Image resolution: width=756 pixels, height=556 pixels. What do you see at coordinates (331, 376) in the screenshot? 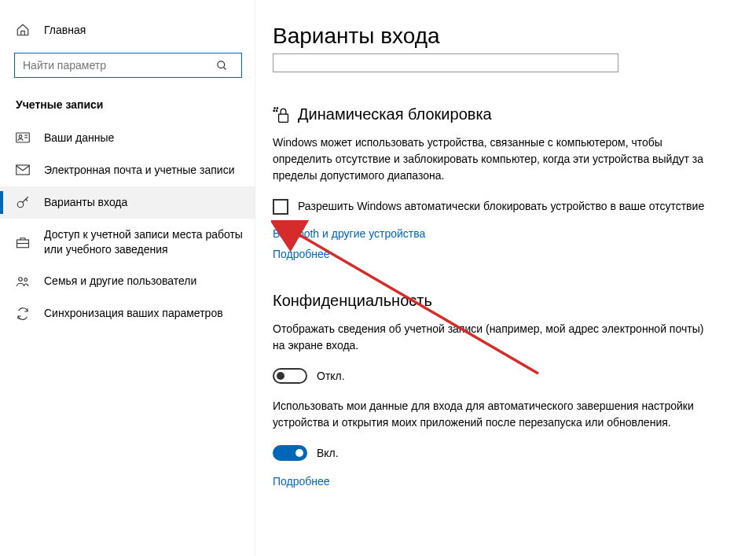
I see `privacy-show-account-state: Откл.` at bounding box center [331, 376].